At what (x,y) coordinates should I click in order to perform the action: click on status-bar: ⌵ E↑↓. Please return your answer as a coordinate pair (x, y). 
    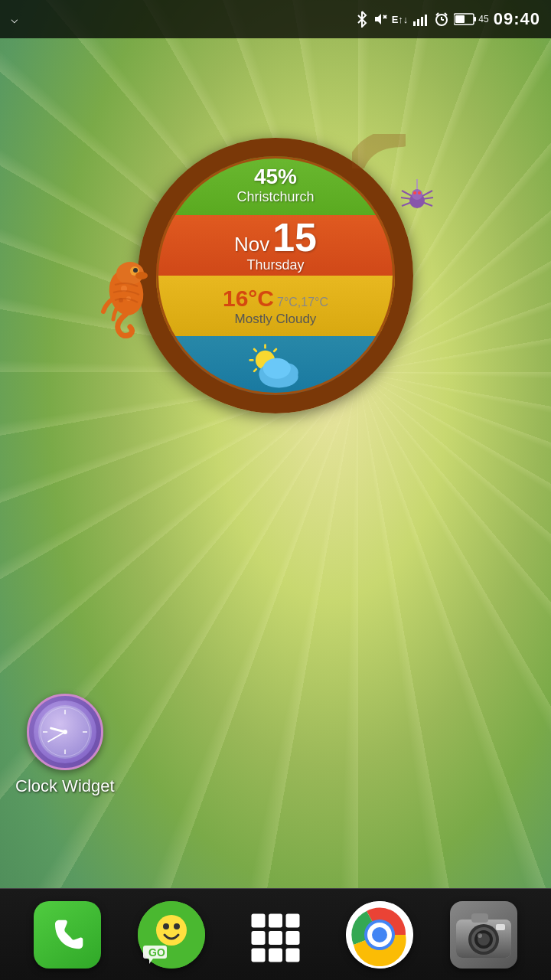
    Looking at the image, I should click on (276, 19).